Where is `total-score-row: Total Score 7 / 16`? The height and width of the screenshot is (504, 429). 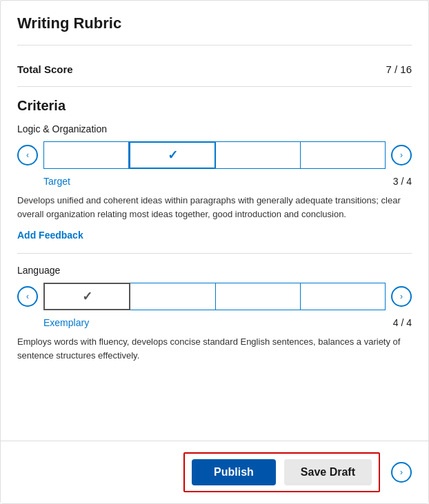 total-score-row: Total Score 7 / 16 is located at coordinates (214, 72).